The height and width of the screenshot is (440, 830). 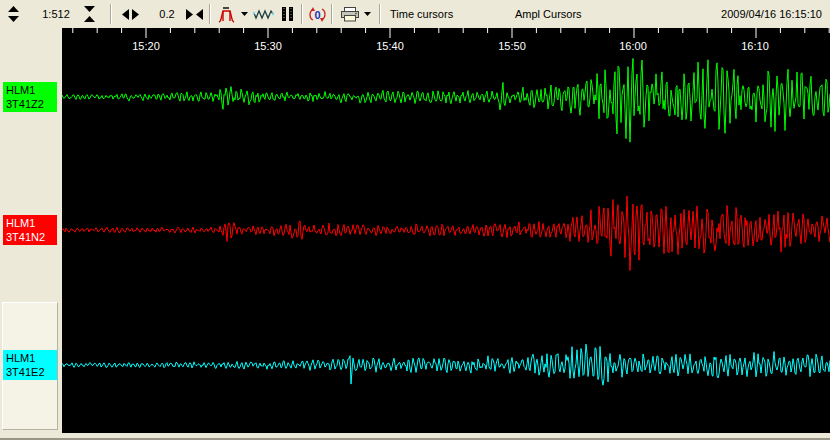 I want to click on amplitude-zoom-ratio: 1:512, so click(x=56, y=14).